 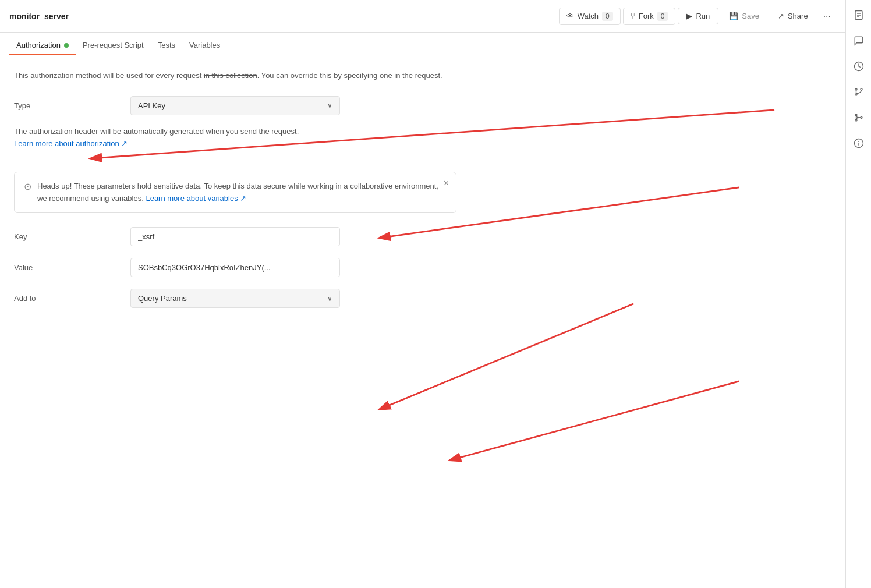 I want to click on value-label: Value, so click(x=72, y=268).